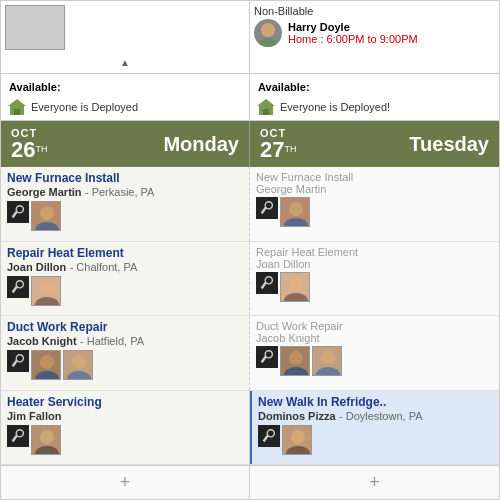 The image size is (500, 500). What do you see at coordinates (46, 365) in the screenshot?
I see `avatar-3a` at bounding box center [46, 365].